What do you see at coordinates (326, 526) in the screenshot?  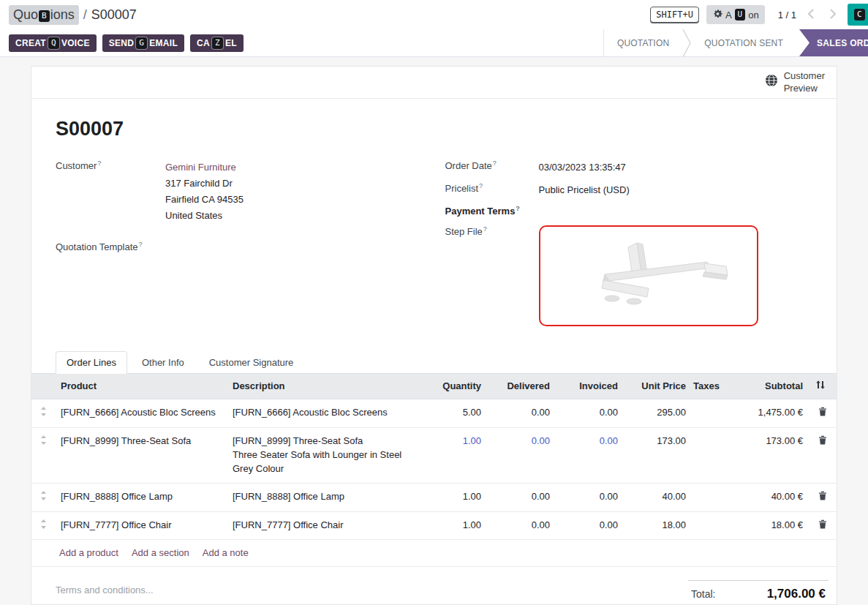 I see `description-cell: [FURN_7777] Office Chair` at bounding box center [326, 526].